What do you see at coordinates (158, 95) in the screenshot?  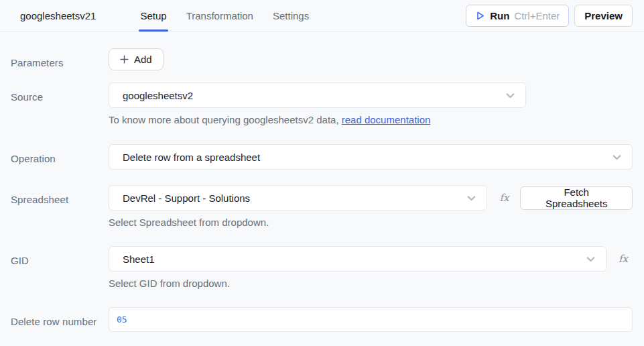 I see `source-select-value: googlesheetsv2` at bounding box center [158, 95].